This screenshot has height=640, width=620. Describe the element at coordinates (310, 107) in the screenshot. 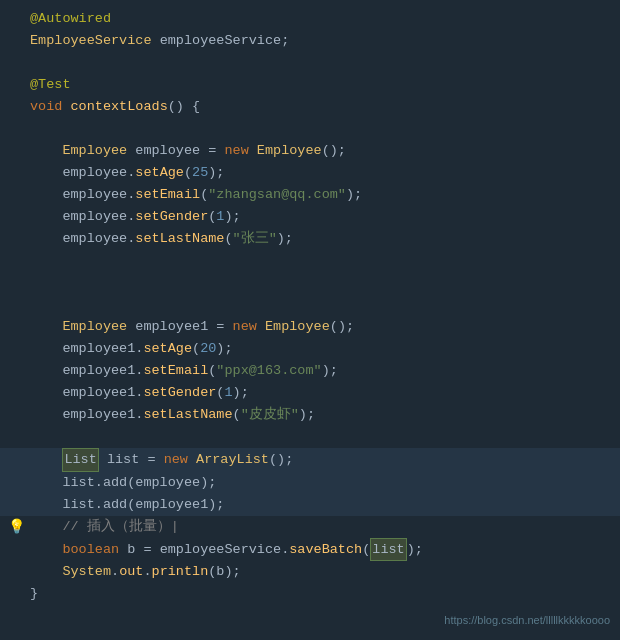

I see `code-line: void contextLoads() {` at that location.